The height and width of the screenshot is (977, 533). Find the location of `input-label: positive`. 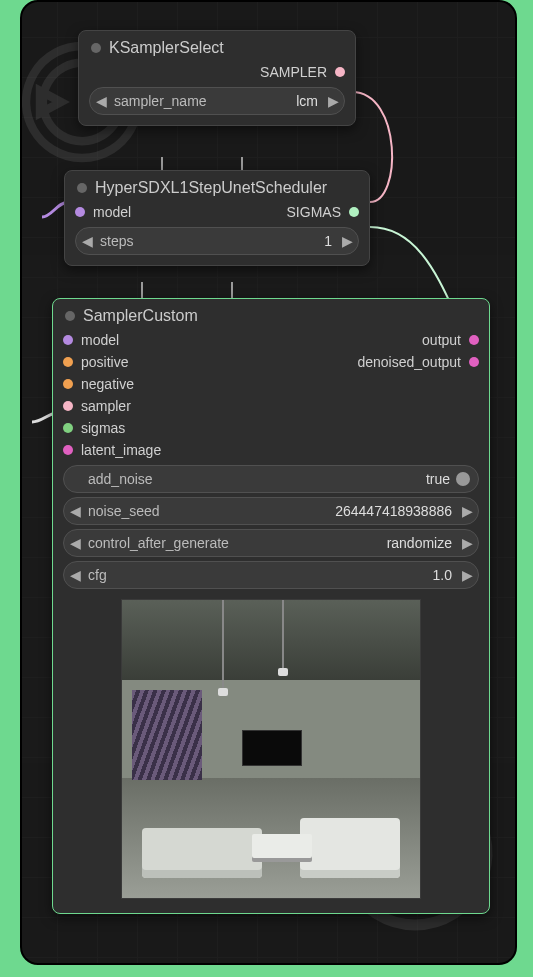

input-label: positive is located at coordinates (104, 362).